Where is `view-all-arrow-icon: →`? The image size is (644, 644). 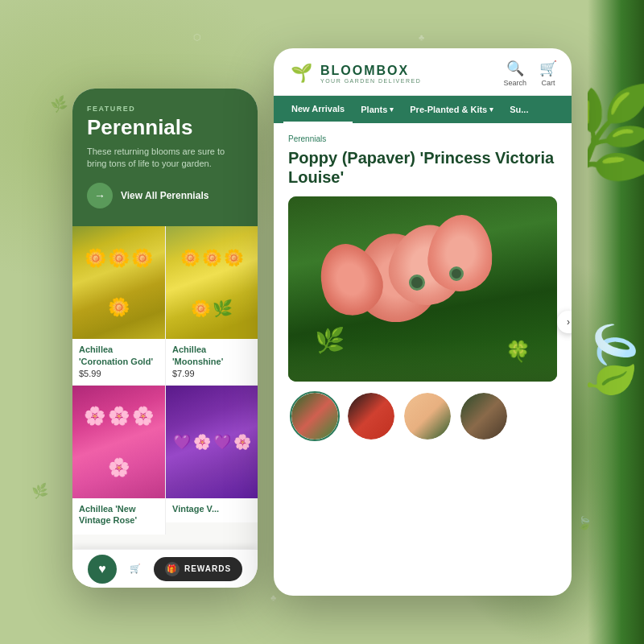
view-all-arrow-icon: → is located at coordinates (100, 196).